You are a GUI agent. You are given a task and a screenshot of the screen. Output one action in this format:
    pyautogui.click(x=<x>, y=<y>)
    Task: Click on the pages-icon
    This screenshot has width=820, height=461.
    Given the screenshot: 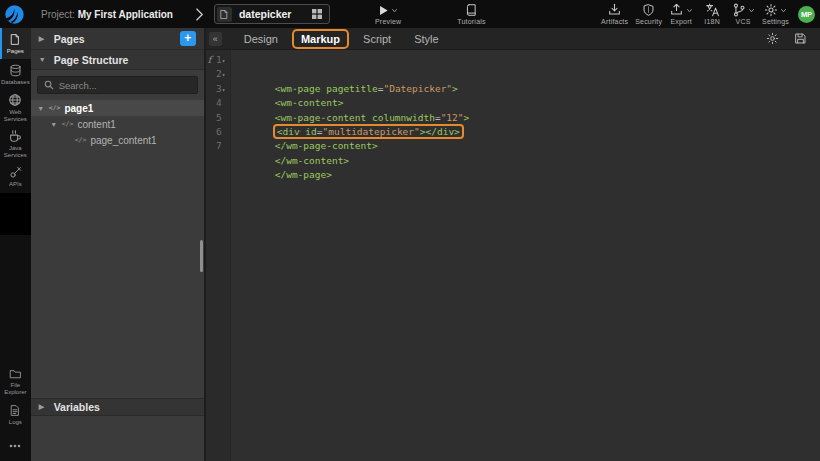 What is the action you would take?
    pyautogui.click(x=15, y=40)
    